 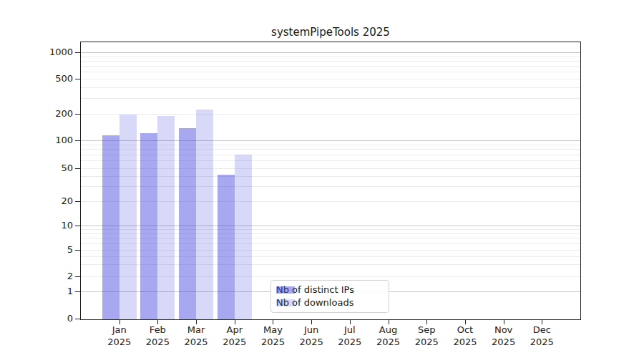 What do you see at coordinates (330, 296) in the screenshot?
I see `legend: Nb of distinct IPs Nb of downloads` at bounding box center [330, 296].